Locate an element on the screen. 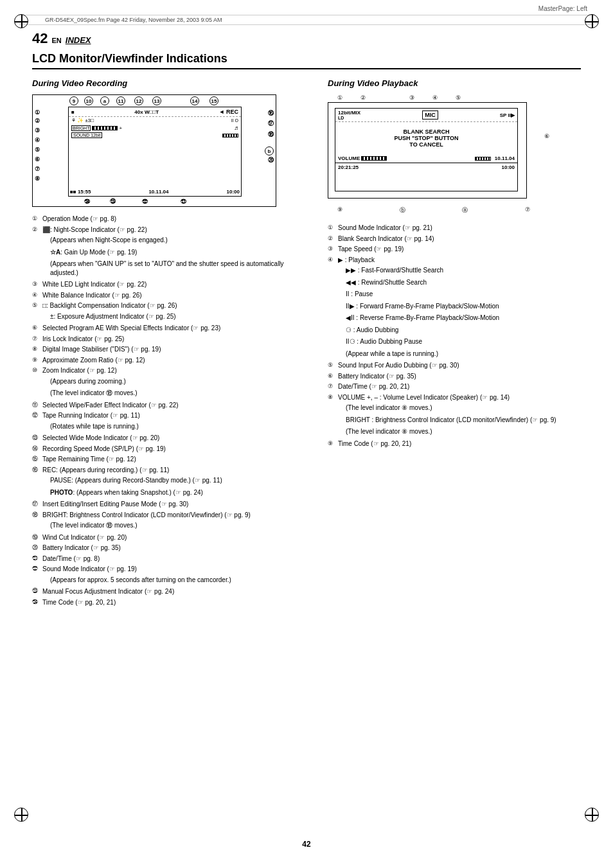  pb-to-cancel: TO CANCEL is located at coordinates (426, 145).